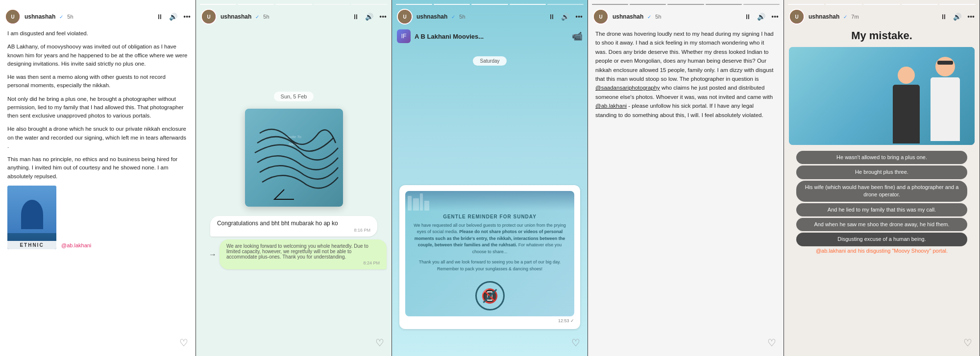 The height and width of the screenshot is (356, 980). Describe the element at coordinates (257, 17) in the screenshot. I see `verified-icon-2: ✓` at that location.